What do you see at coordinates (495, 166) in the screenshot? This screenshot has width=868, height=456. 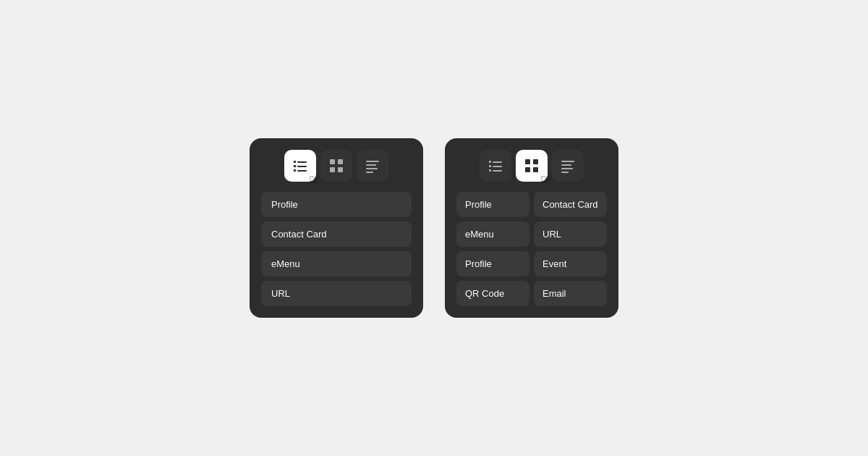 I see `list-icon-right` at bounding box center [495, 166].